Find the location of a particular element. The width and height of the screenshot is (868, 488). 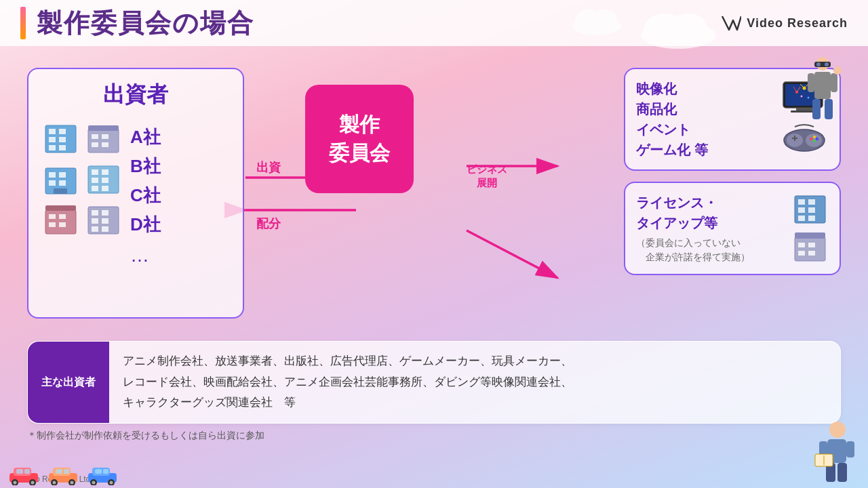

right-boxes: 映像化商品化イベントゲーム化 等 is located at coordinates (732, 171).